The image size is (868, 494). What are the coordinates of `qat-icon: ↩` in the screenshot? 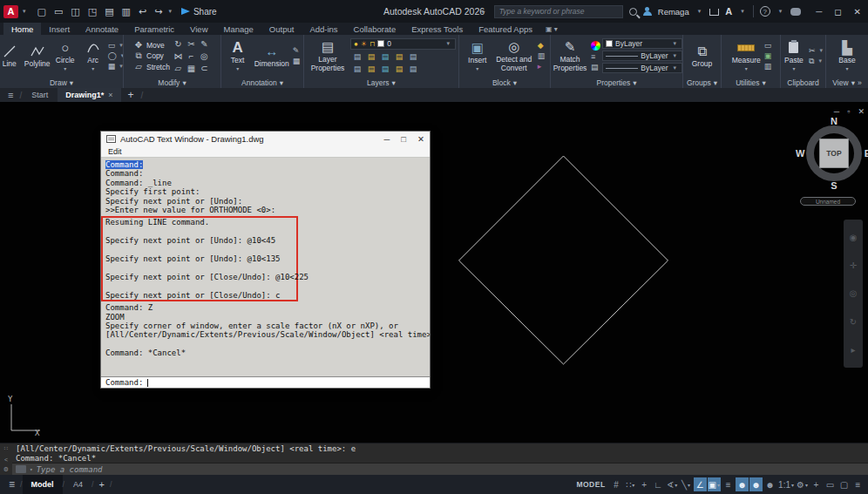 It's located at (143, 12).